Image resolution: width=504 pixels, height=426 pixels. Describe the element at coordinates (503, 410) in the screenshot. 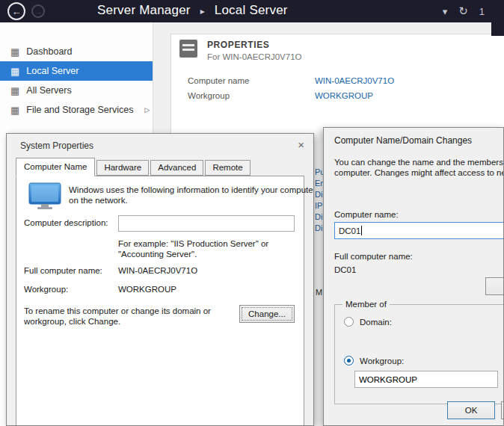

I see `cancel-button-clipped` at that location.